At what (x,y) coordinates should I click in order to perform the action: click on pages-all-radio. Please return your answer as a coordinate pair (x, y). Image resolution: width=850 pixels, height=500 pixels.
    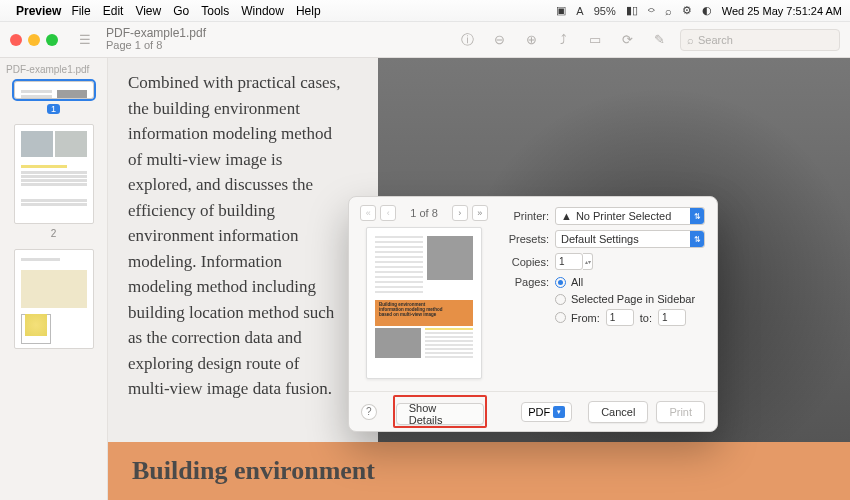
    Looking at the image, I should click on (560, 282).